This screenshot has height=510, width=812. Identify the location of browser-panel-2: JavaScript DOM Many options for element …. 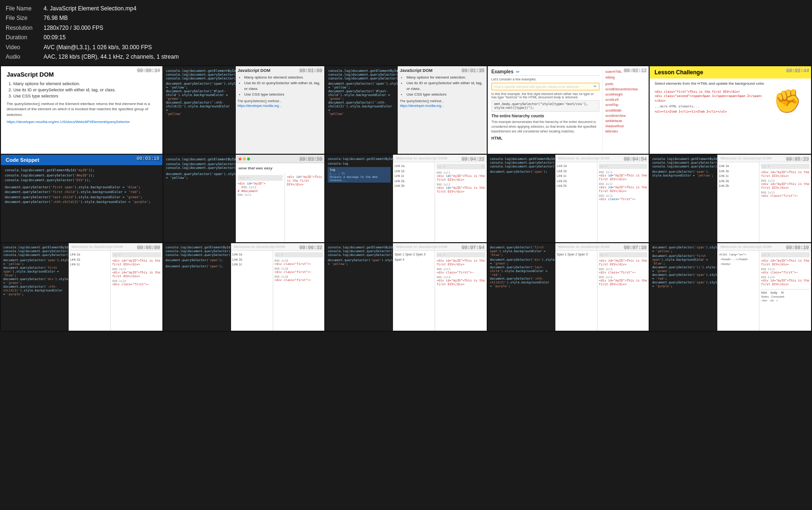
(280, 110).